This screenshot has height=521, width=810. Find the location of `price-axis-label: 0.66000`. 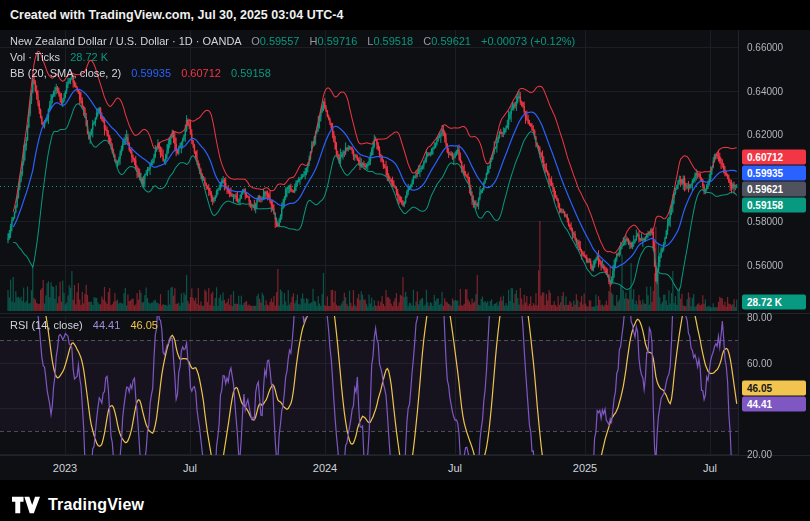

price-axis-label: 0.66000 is located at coordinates (765, 48).